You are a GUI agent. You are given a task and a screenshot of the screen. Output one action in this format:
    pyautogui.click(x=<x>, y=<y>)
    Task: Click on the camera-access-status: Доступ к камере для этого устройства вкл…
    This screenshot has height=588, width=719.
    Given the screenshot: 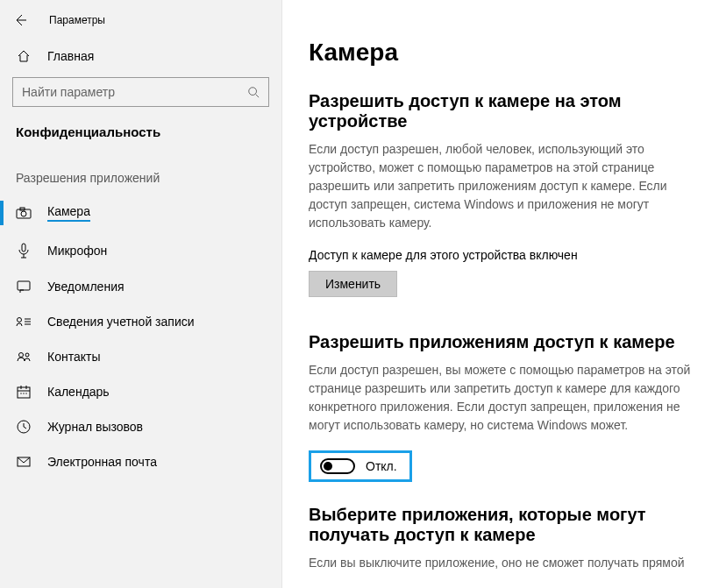 What is the action you would take?
    pyautogui.click(x=501, y=255)
    